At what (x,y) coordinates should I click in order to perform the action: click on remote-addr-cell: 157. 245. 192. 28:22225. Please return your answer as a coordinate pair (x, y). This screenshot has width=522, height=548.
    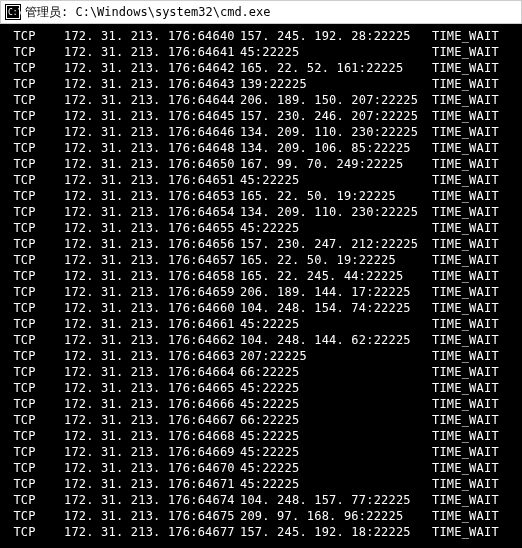
    Looking at the image, I should click on (336, 36).